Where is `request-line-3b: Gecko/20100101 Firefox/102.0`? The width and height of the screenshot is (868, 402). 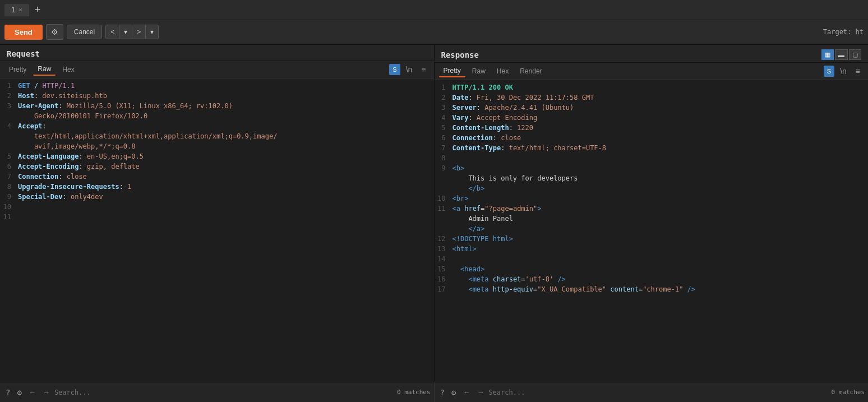
request-line-3b: Gecko/20100101 Firefox/102.0 is located at coordinates (217, 116).